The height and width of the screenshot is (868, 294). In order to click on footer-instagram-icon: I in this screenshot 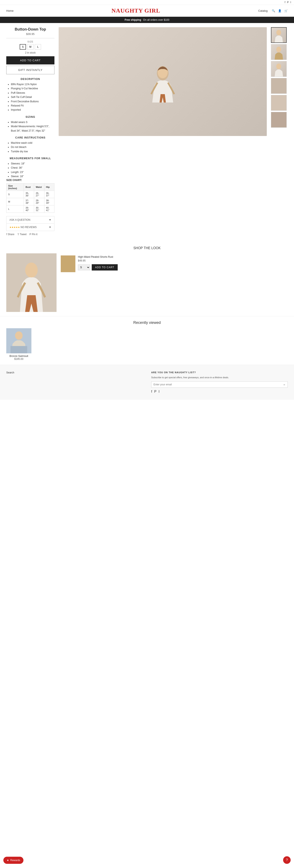, I will do `click(159, 392)`.